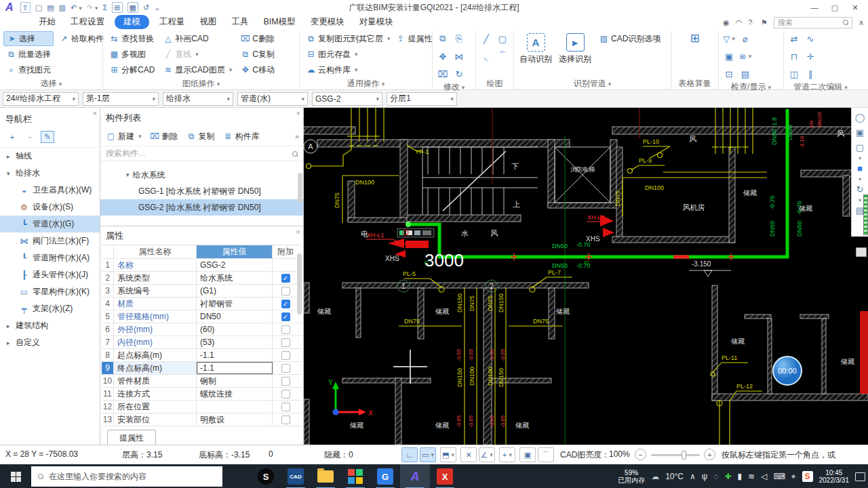 This screenshot has height=488, width=868. I want to click on battery-icon: ▮, so click(741, 476).